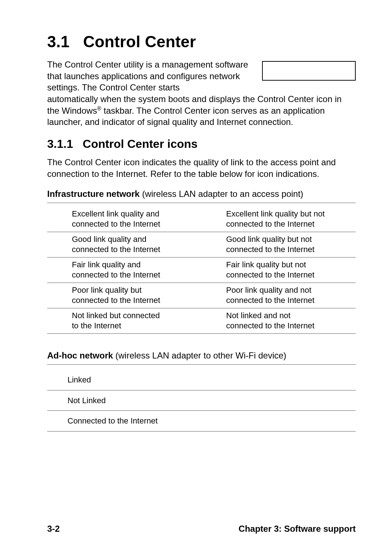 The width and height of the screenshot is (392, 555). Describe the element at coordinates (201, 296) in the screenshot. I see `table-row: Poor link quality butconnected to the In…` at that location.